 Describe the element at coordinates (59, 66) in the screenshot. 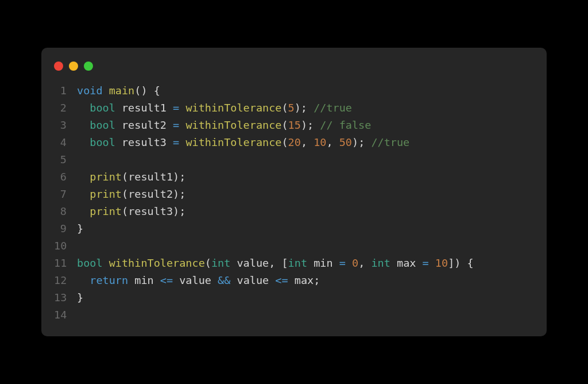

I see `close-icon` at that location.